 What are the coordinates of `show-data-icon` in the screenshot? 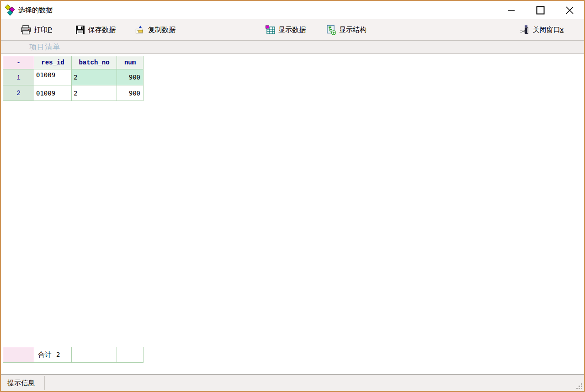 It's located at (271, 30).